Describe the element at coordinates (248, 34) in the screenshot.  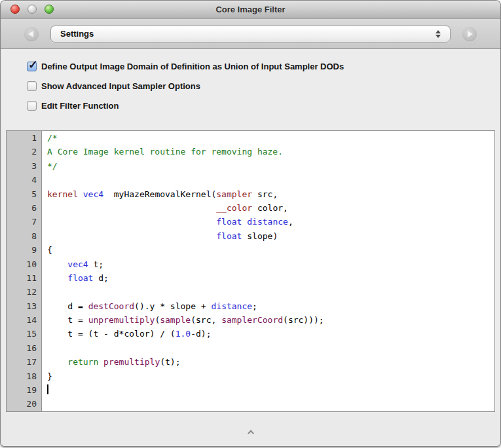
I see `page-popup-value: Settings` at that location.